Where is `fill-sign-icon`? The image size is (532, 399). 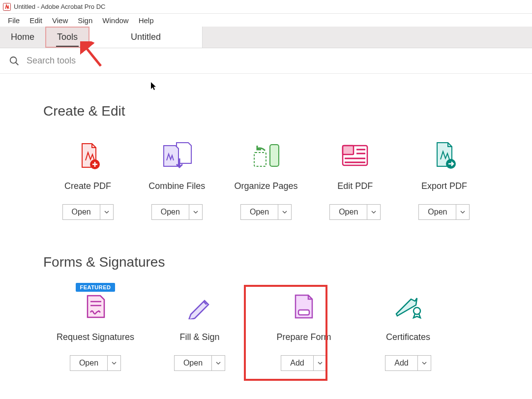 fill-sign-icon is located at coordinates (200, 307).